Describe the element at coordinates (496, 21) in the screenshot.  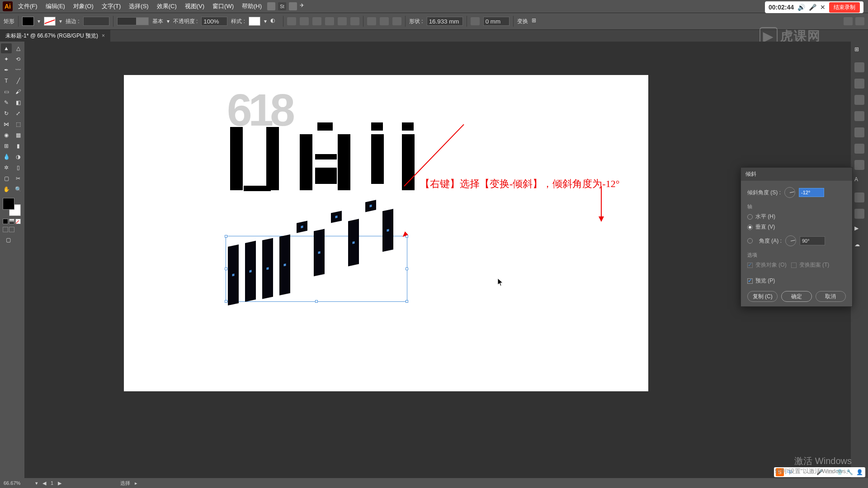
I see `corner-radius-input` at that location.